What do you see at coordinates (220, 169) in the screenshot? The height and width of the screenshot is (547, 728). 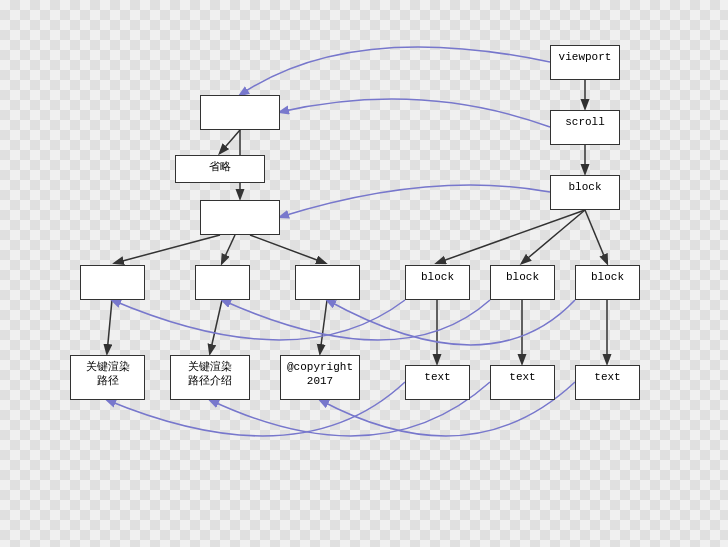 I see `node-head: 省略` at bounding box center [220, 169].